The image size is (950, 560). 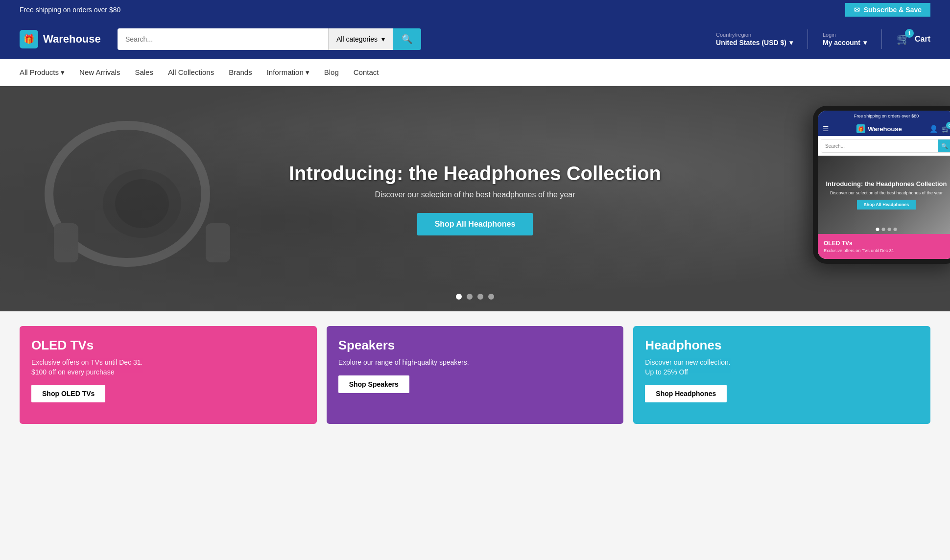 I want to click on product-card-tvs: OLED TVs Exclusive offers on TVs until D…, so click(x=168, y=375).